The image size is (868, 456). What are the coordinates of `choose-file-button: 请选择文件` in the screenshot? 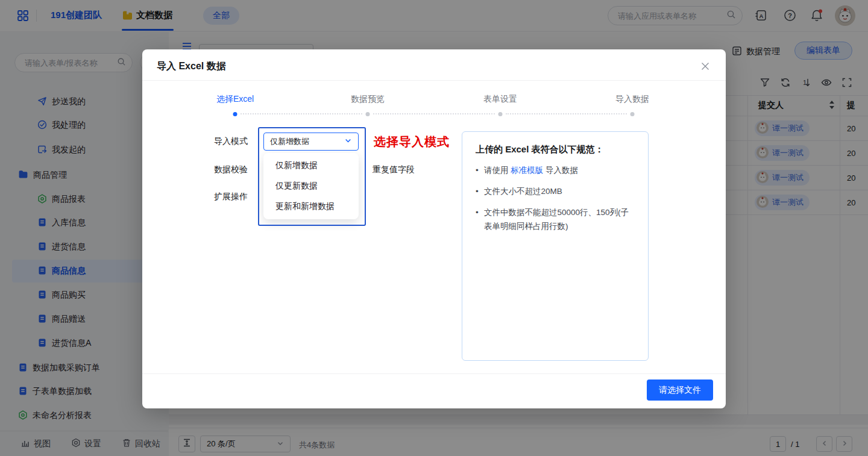 It's located at (680, 390).